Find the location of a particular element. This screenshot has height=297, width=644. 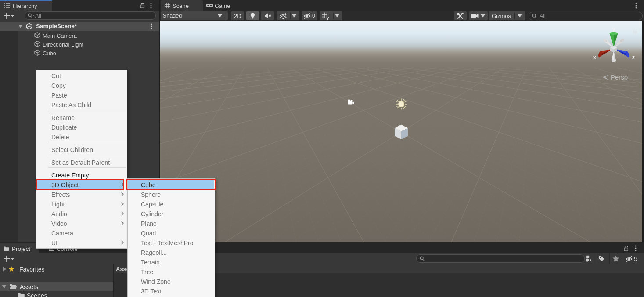

svg-text: Y is located at coordinates (328, 18).